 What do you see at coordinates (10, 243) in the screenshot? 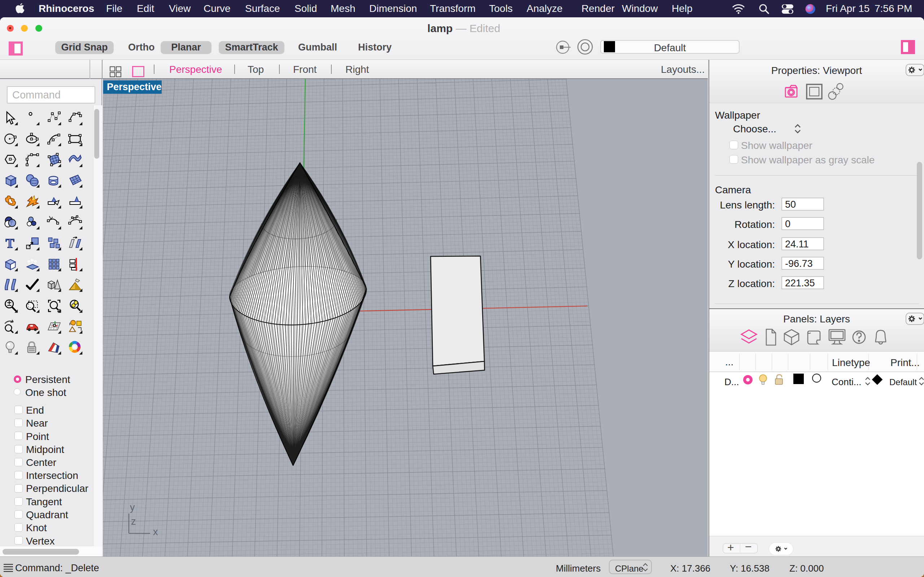
I see `svg-text: T` at bounding box center [10, 243].